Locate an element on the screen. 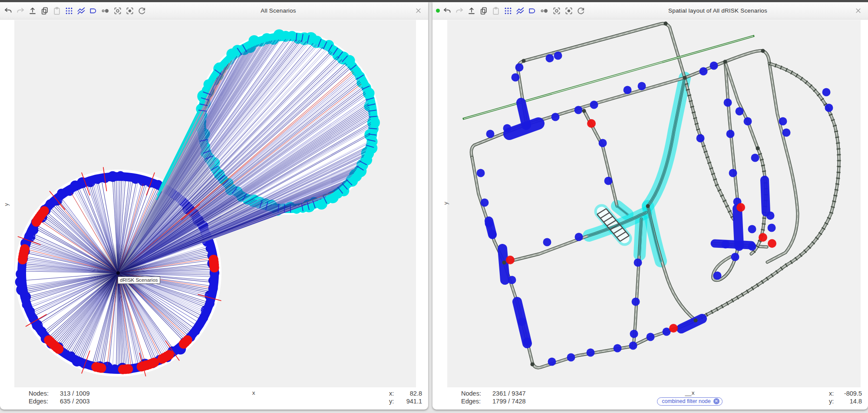 The image size is (868, 413). x-axis-label: __x is located at coordinates (690, 393).